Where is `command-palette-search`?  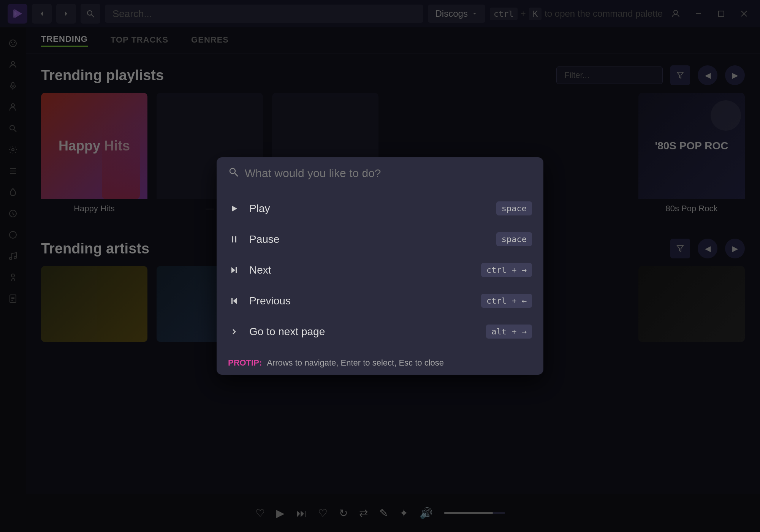
command-palette-search is located at coordinates (380, 173).